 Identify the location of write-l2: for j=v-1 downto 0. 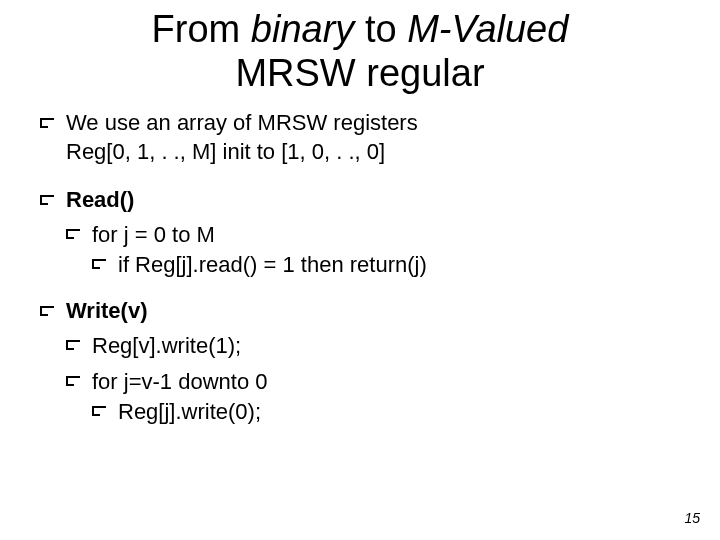
(180, 382).